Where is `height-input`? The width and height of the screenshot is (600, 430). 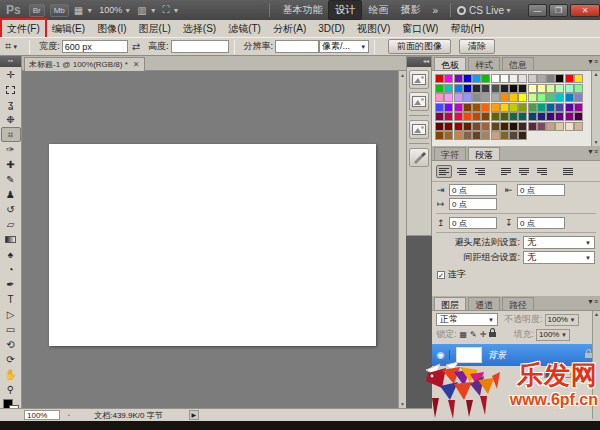 height-input is located at coordinates (200, 46).